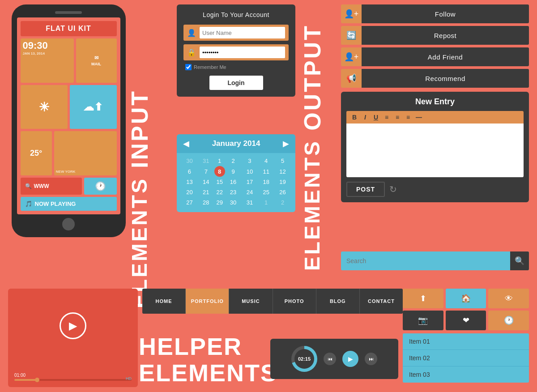 Image resolution: width=537 pixels, height=392 pixels. Describe the element at coordinates (164, 301) in the screenshot. I see `nav-item-home: HOME` at that location.